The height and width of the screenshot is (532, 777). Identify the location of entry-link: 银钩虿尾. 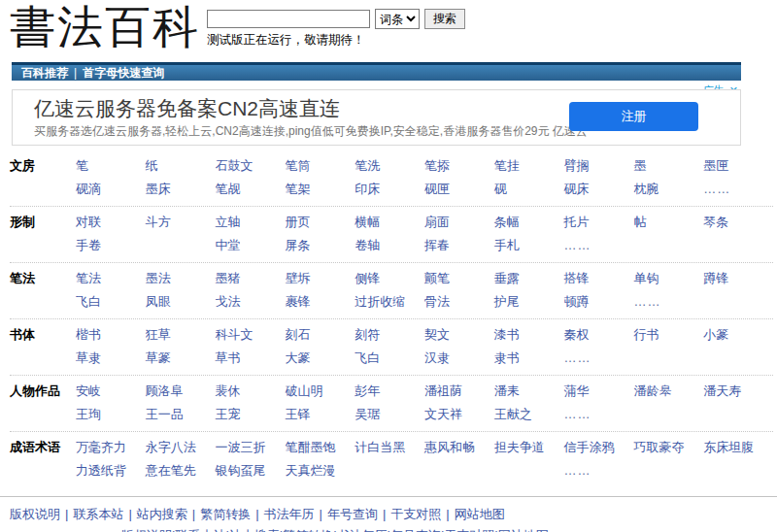
(251, 470).